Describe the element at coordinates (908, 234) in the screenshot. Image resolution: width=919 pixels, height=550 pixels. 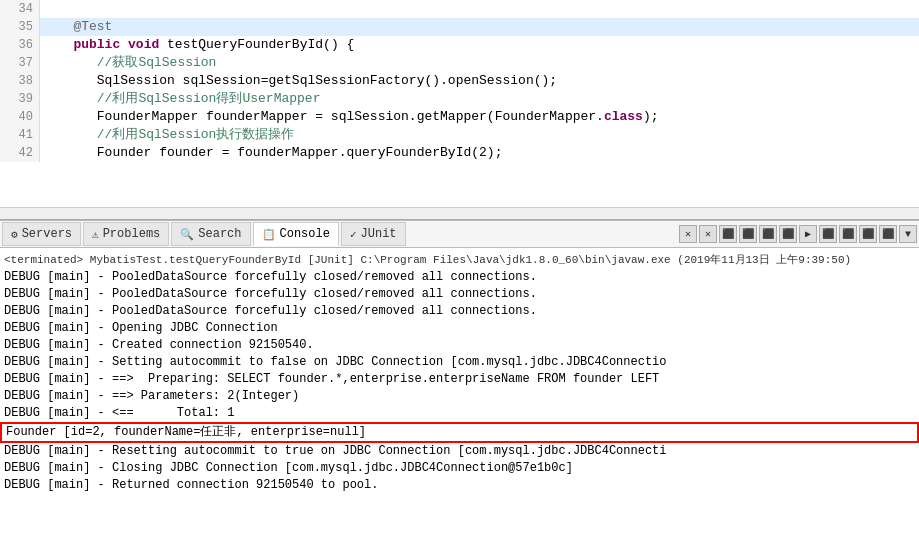
I see `view-menu-btn: ▼` at that location.